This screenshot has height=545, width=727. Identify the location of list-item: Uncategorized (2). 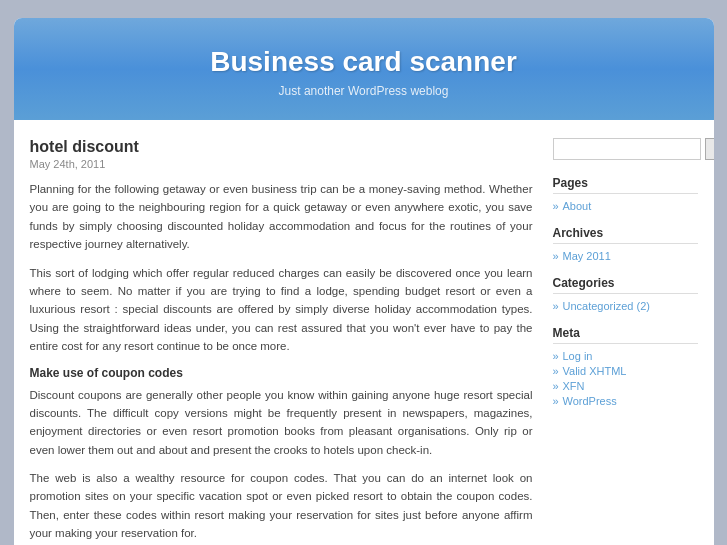
(626, 306).